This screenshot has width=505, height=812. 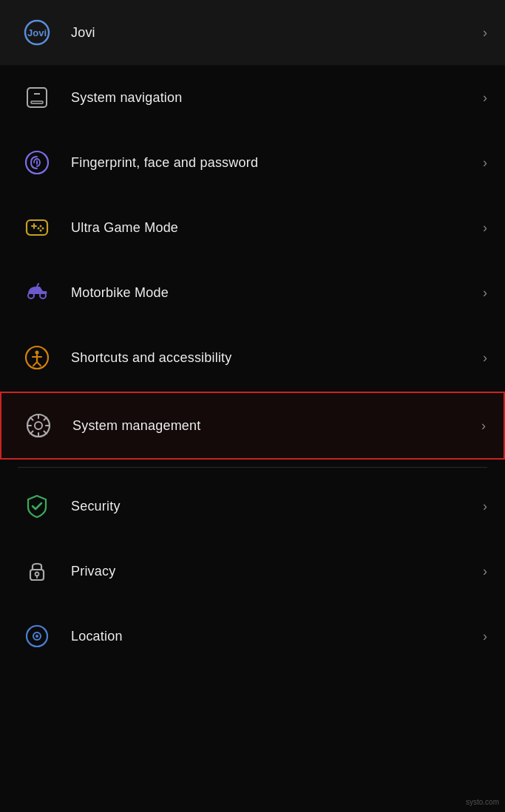 I want to click on fingerprint-label: Fingerprint, face and password, so click(x=274, y=163).